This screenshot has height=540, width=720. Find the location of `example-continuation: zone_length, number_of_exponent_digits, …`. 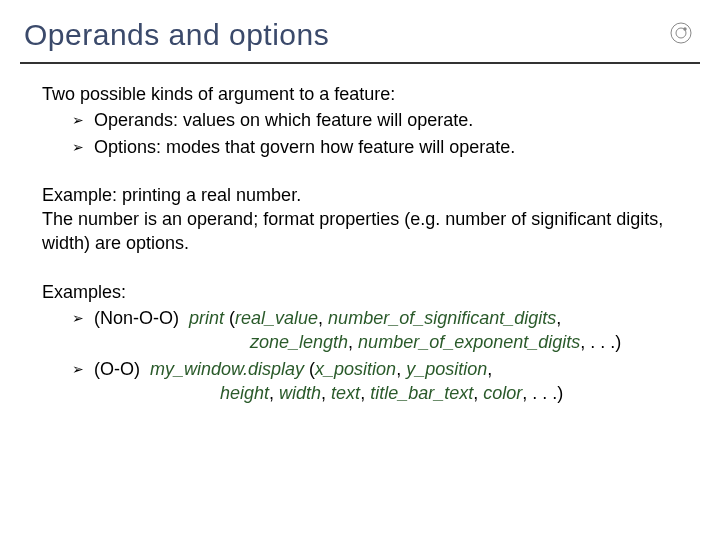

example-continuation: zone_length, number_of_exponent_digits, … is located at coordinates (464, 342).